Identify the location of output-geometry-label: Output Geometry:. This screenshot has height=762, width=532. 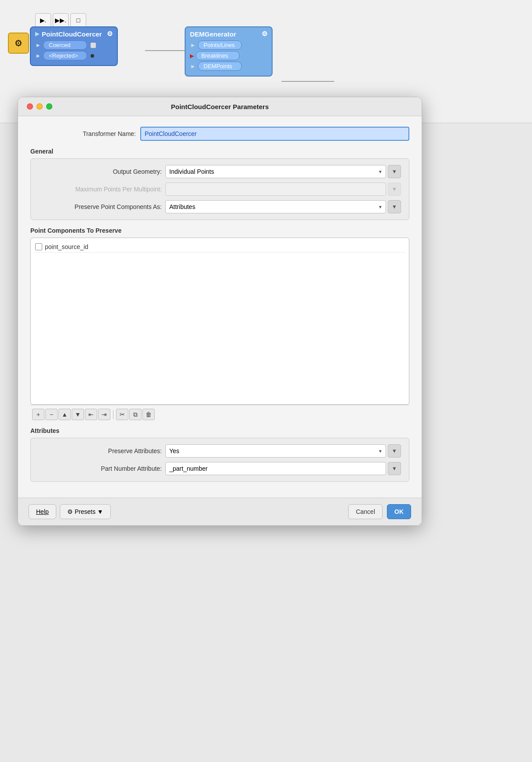
(100, 172).